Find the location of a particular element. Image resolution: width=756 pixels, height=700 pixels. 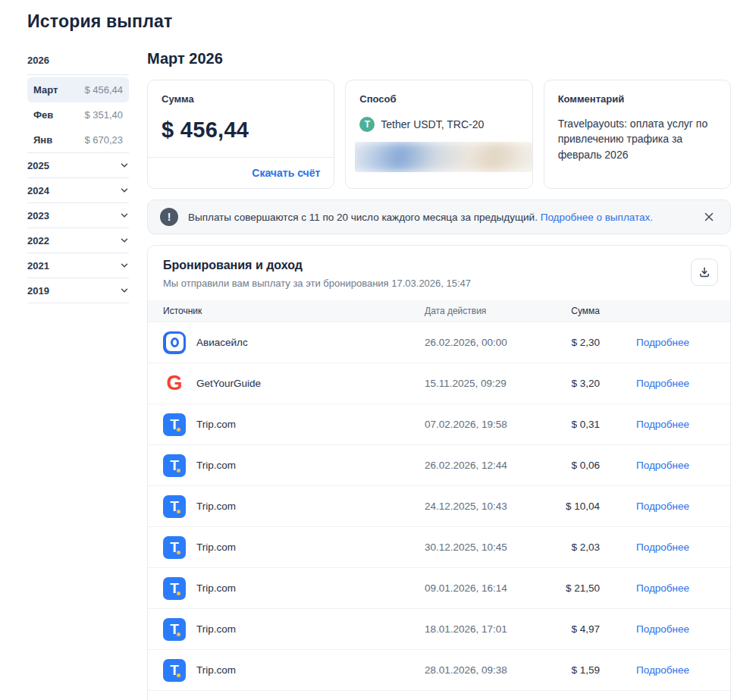

table-row: TTrip.com30.12.2025, 10:45$ 2,03Подробне… is located at coordinates (439, 547).